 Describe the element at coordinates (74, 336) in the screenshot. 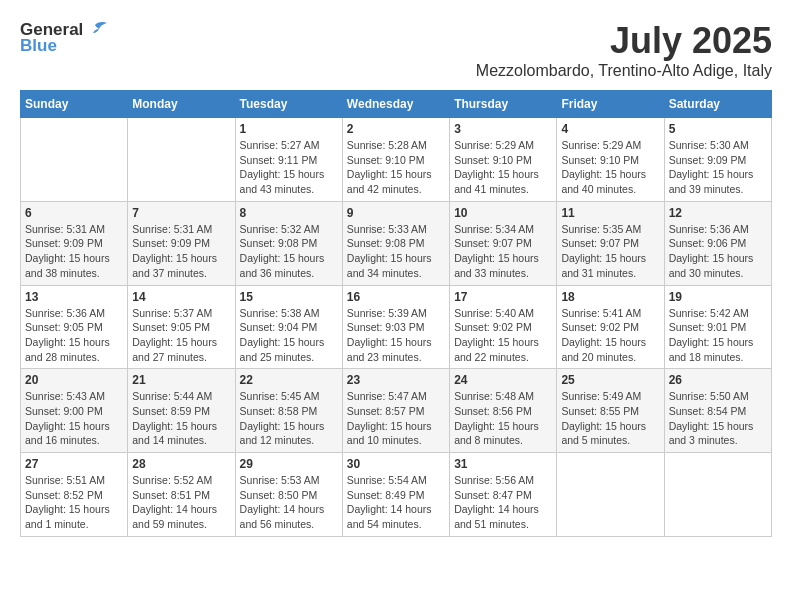

I see `day-info: Sunrise: 5:36 AM Sunset: 9:05 PM Dayligh…` at that location.